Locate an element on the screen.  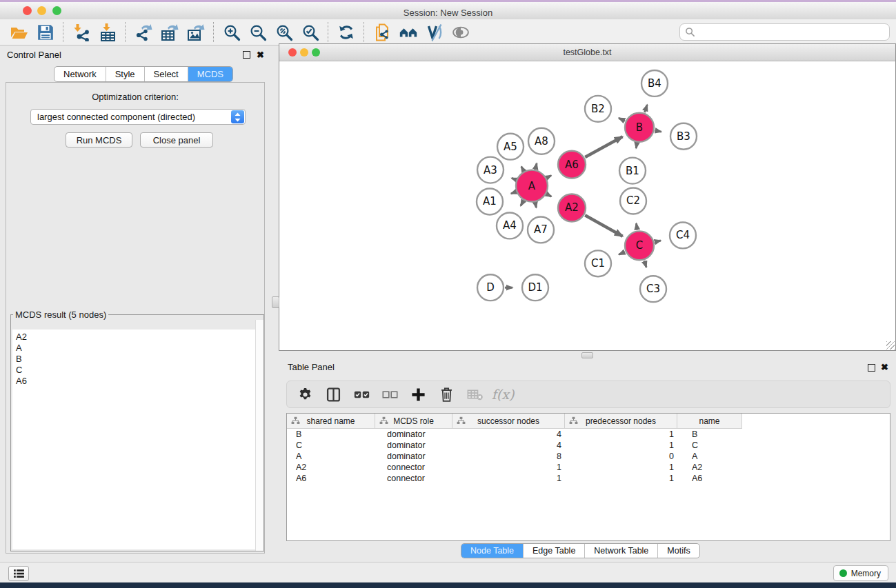
criterion-select: largest connected component (directed) is located at coordinates (138, 117).